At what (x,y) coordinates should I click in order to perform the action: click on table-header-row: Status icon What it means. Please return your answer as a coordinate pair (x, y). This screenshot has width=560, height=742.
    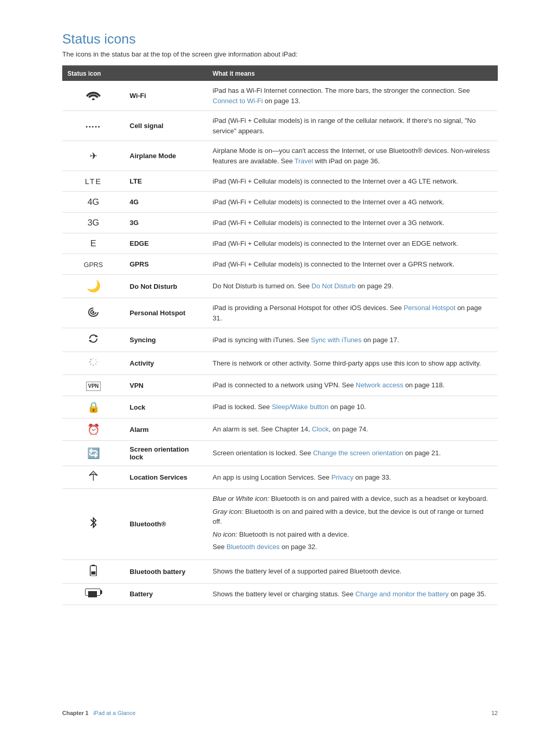
    Looking at the image, I should click on (280, 74).